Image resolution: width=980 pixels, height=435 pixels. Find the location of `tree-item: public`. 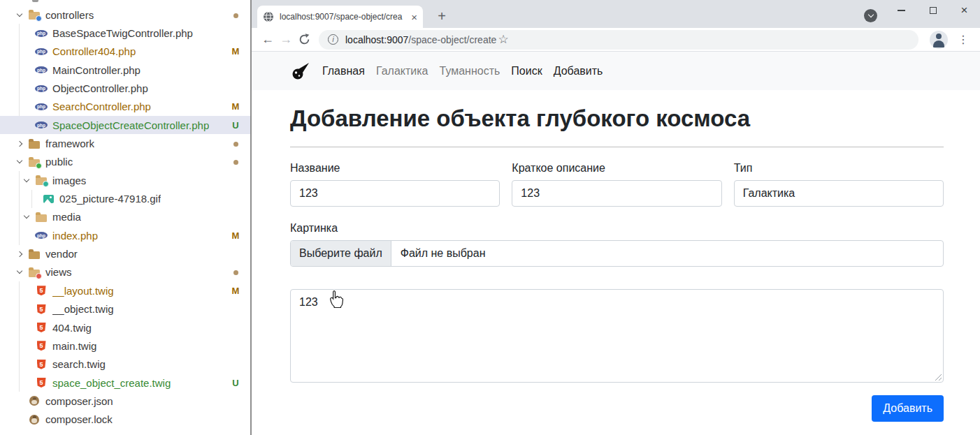

tree-item: public is located at coordinates (125, 162).